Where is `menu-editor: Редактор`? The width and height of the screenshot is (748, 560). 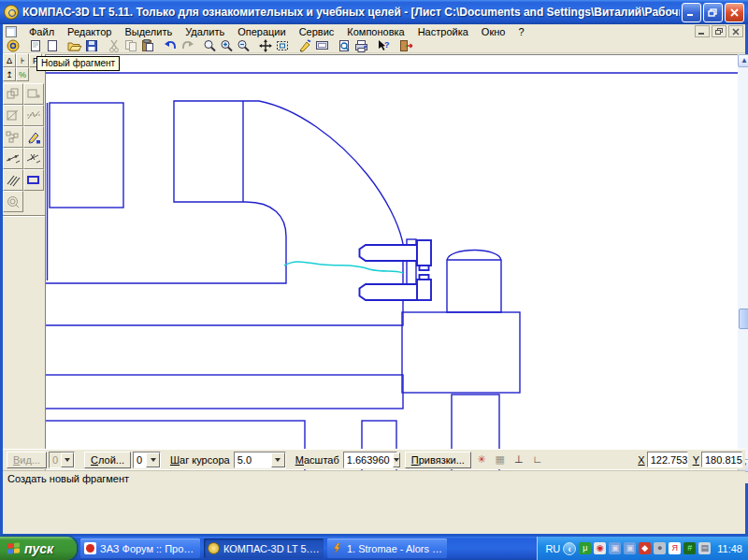
menu-editor: Редактор is located at coordinates (90, 32).